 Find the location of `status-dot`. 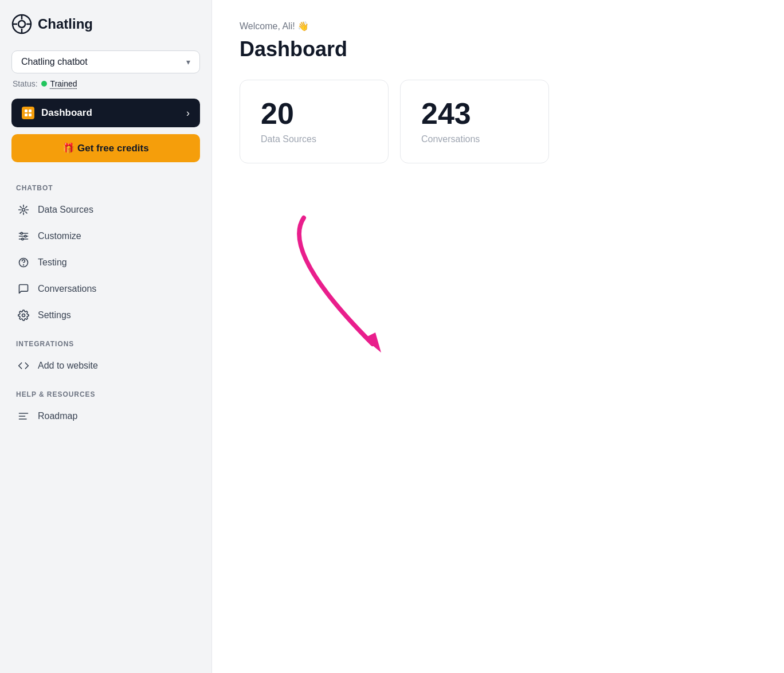

status-dot is located at coordinates (44, 84).